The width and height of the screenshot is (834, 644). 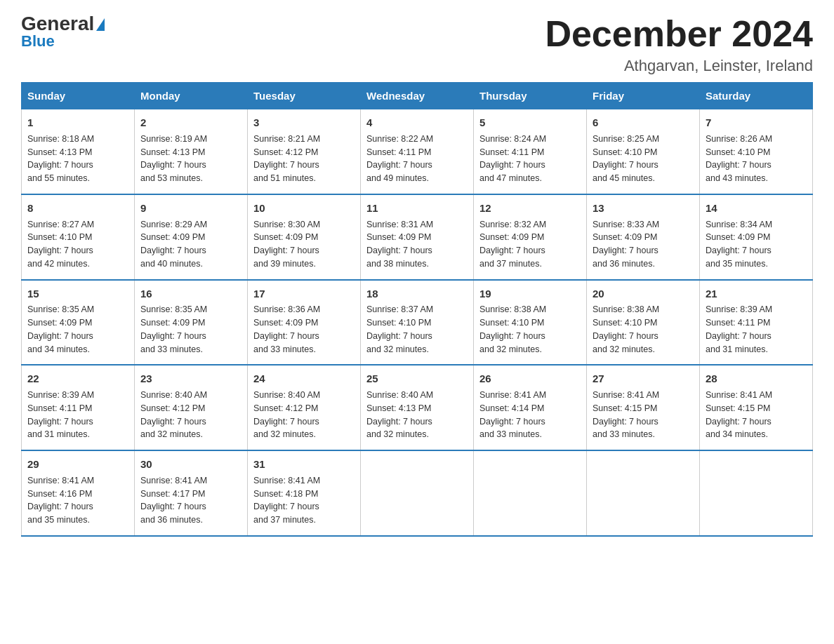 What do you see at coordinates (59, 349) in the screenshot?
I see `daylight-minutes: and 34 minutes.` at bounding box center [59, 349].